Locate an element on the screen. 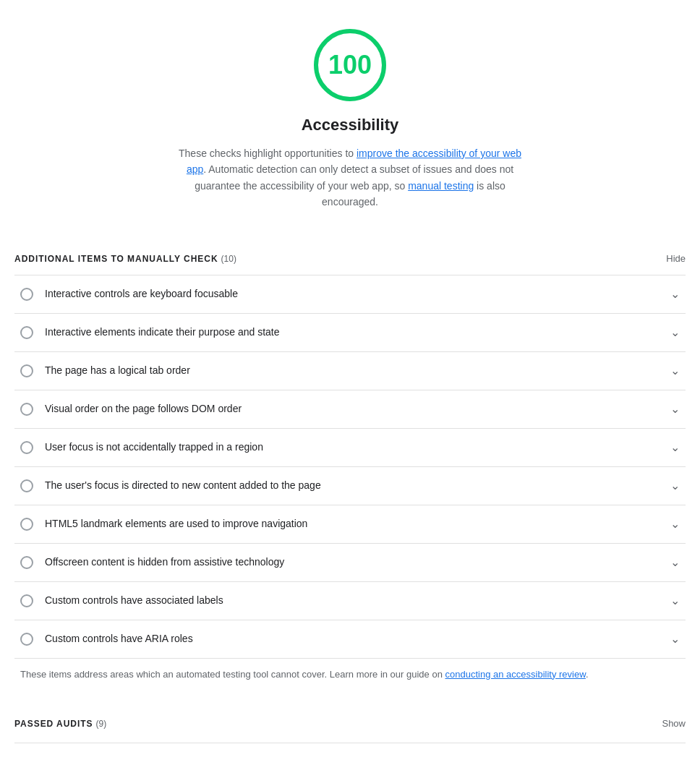 This screenshot has height=765, width=700. checklist-item-7: HTML5 landmark elements are used to impr… is located at coordinates (350, 525).